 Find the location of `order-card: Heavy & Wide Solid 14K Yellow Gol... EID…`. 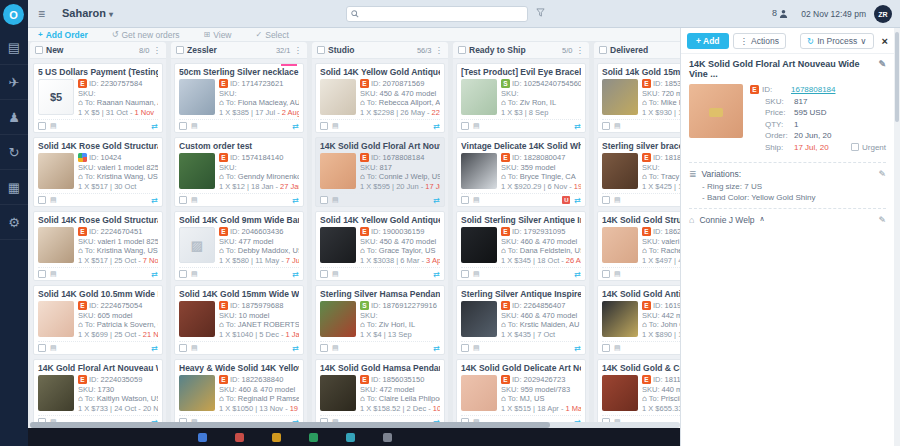

order-card: Heavy & Wide Solid 14K Yellow Gol... EID… is located at coordinates (239, 394).